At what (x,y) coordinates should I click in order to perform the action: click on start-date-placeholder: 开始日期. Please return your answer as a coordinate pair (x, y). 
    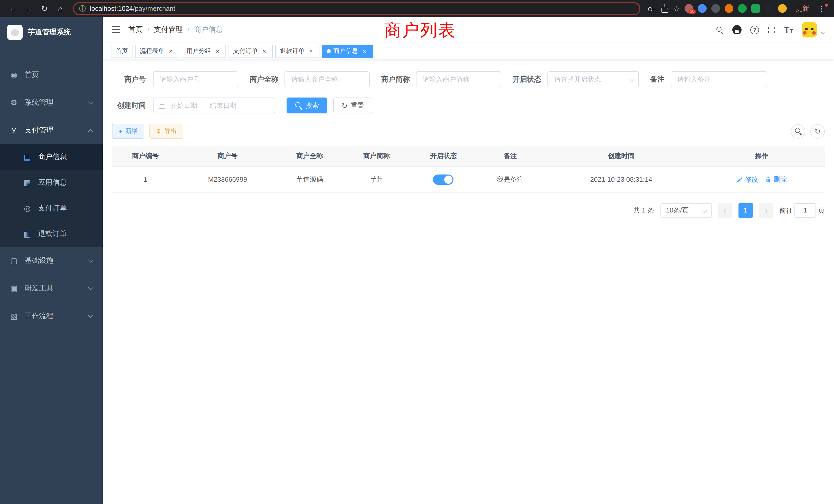
    Looking at the image, I should click on (184, 106).